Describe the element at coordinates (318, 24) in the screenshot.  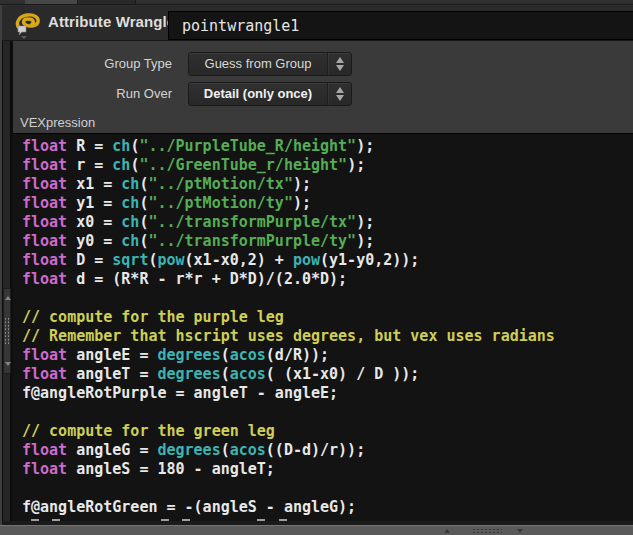
I see `node-header: Attribute Wrangle` at that location.